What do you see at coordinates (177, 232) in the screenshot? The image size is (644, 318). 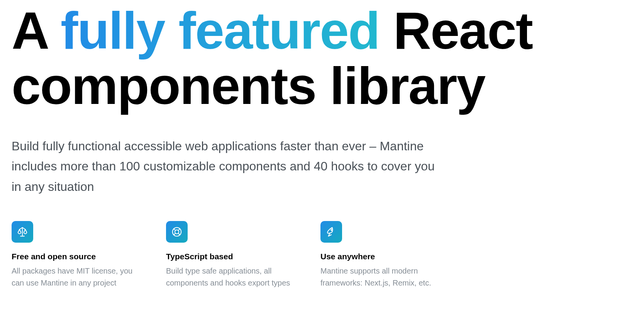 I see `lifebuoy-icon` at bounding box center [177, 232].